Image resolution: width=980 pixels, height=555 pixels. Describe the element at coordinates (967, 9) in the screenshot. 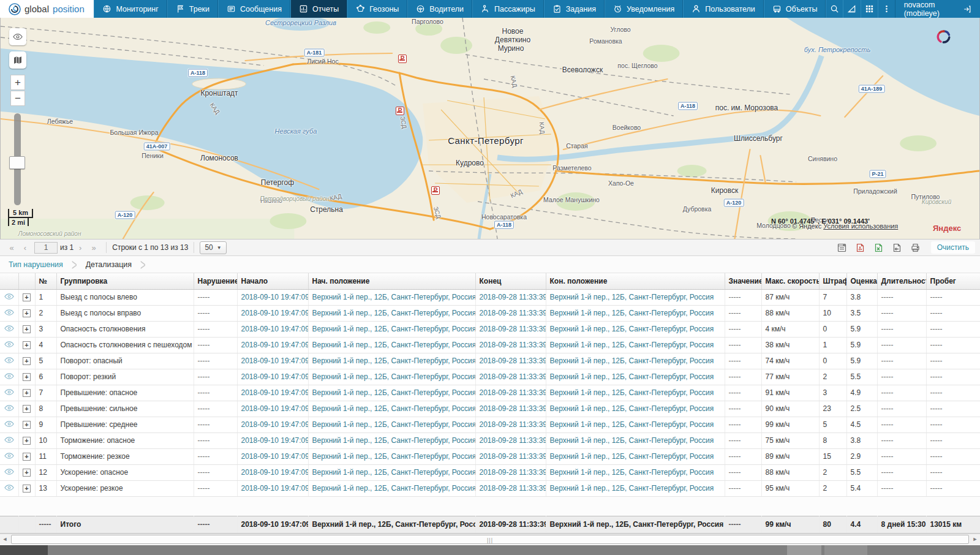

I see `logout-icon` at that location.